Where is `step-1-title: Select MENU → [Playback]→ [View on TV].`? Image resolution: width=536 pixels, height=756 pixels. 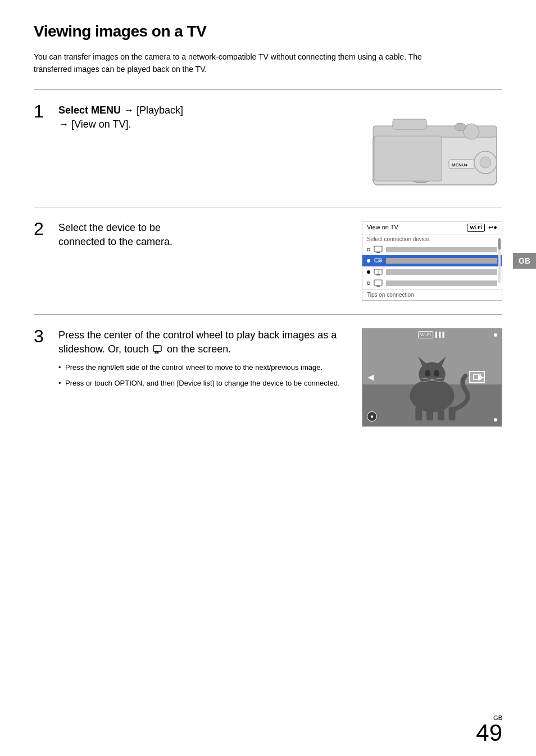 step-1-title: Select MENU → [Playback]→ [View on TV]. is located at coordinates (206, 117).